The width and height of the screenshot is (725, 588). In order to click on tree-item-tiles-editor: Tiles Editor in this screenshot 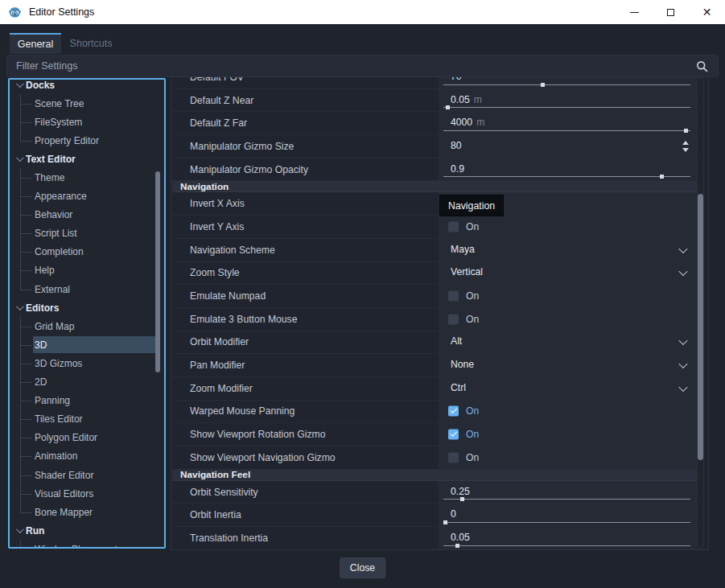, I will do `click(84, 420)`.